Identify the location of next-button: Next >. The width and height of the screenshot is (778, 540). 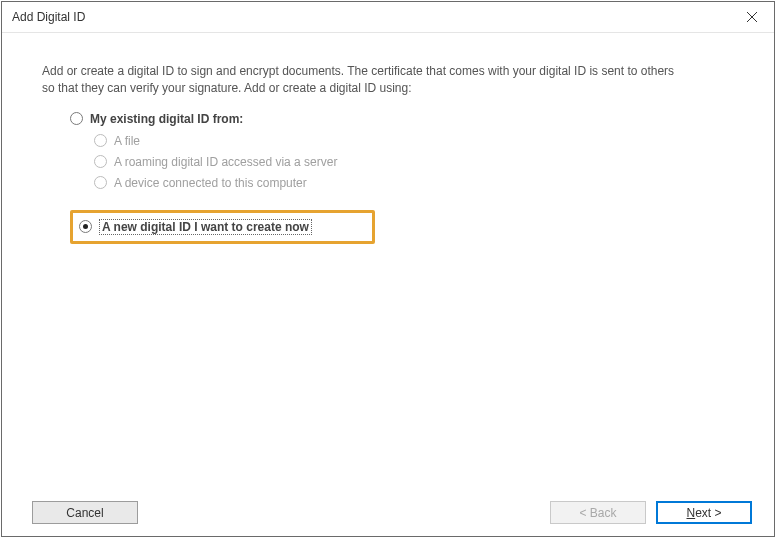
(704, 512).